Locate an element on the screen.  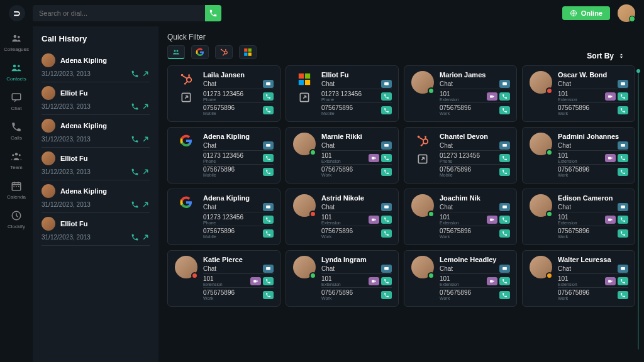
contact-card: Elliot FuChat01273 123456Phone075675896M… is located at coordinates (342, 94).